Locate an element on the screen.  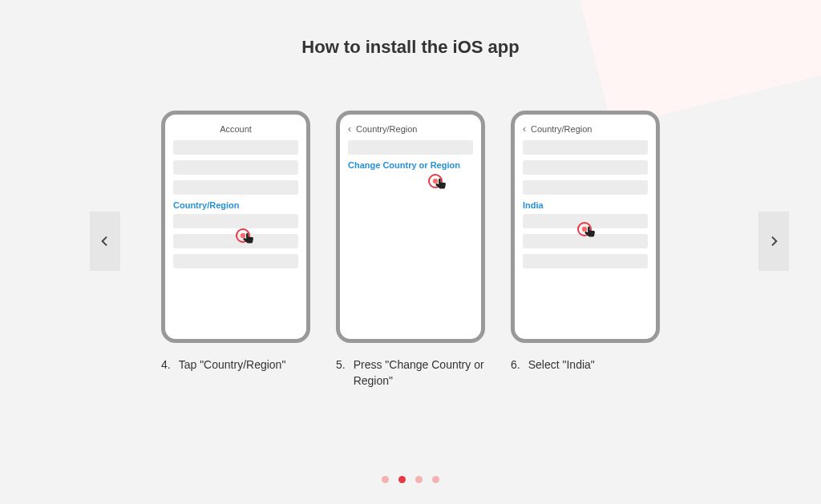
phone-mockup: Account Country/Region is located at coordinates (236, 227).